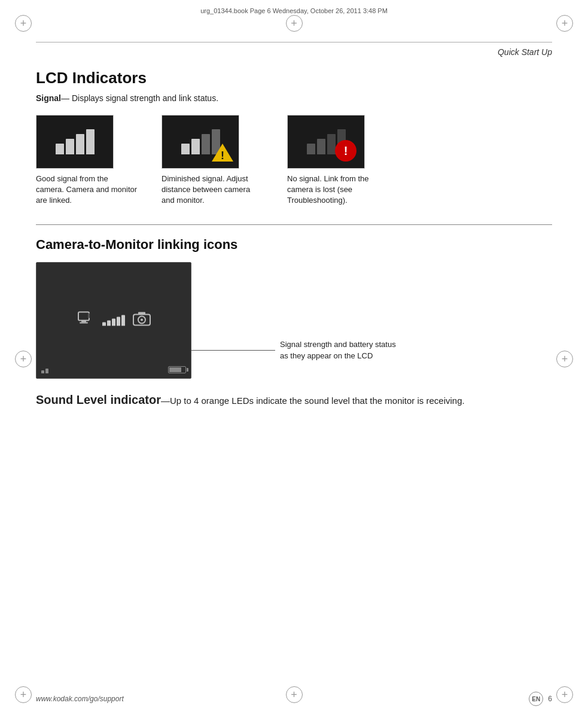 This screenshot has width=588, height=718. What do you see at coordinates (212, 160) in the screenshot?
I see `signal-item-diminished: ! Diminished signal. Adjust distance bet…` at bounding box center [212, 160].